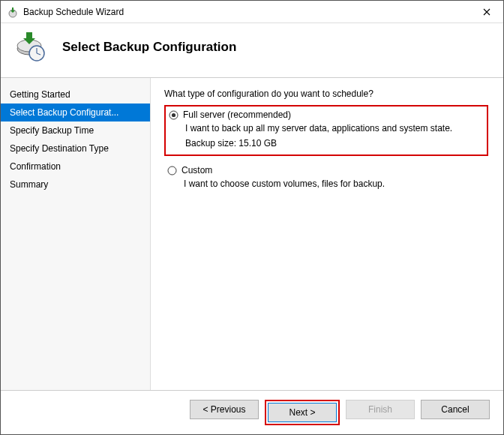 The width and height of the screenshot is (504, 435). I want to click on next-button: Next >, so click(302, 412).